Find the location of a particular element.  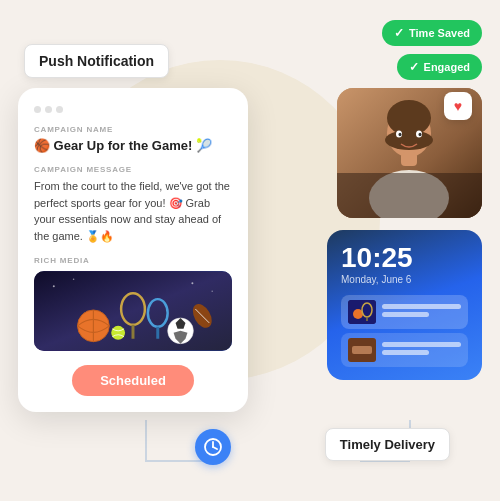

phone-date: Monday, June 6 is located at coordinates (404, 280).